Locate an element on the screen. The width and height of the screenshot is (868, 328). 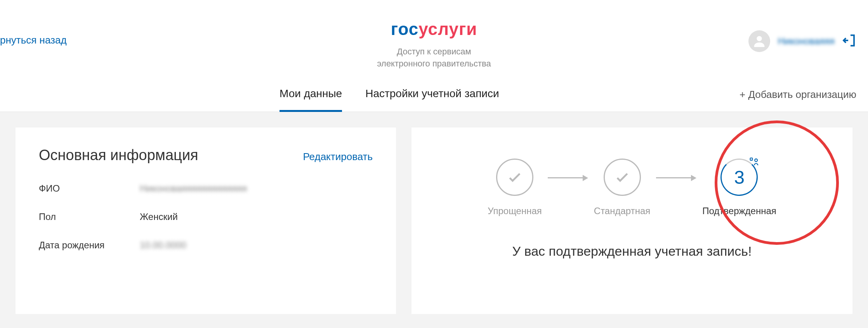
step-label-2: Стандартная is located at coordinates (622, 211).